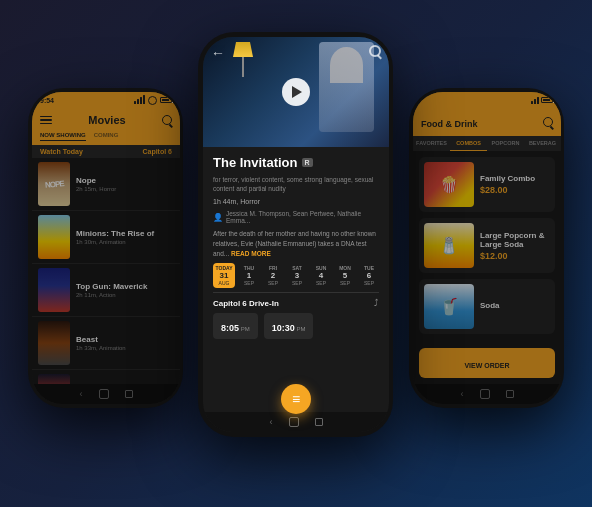 This screenshot has height=507, width=592. Describe the element at coordinates (296, 202) in the screenshot. I see `genre-runtime: 1h 44m, Horror` at that location.